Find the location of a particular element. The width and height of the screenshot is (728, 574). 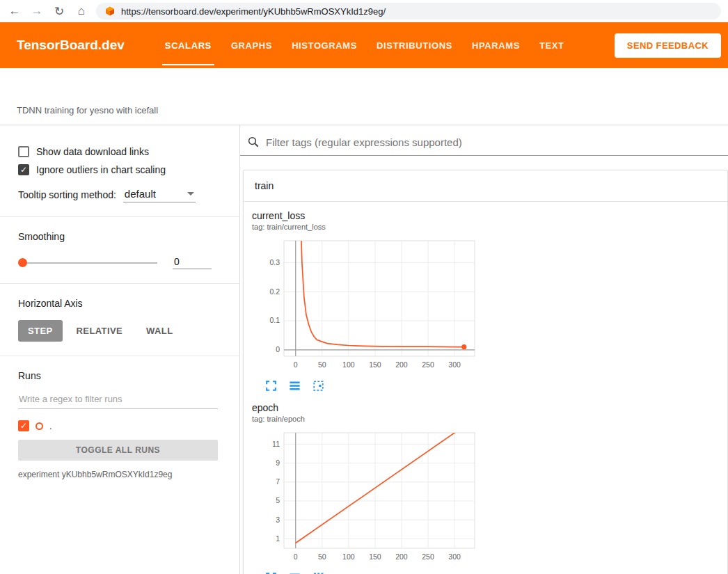

chart-card-current-loss: current_loss tag: train/current_loss 050… is located at coordinates (367, 301).